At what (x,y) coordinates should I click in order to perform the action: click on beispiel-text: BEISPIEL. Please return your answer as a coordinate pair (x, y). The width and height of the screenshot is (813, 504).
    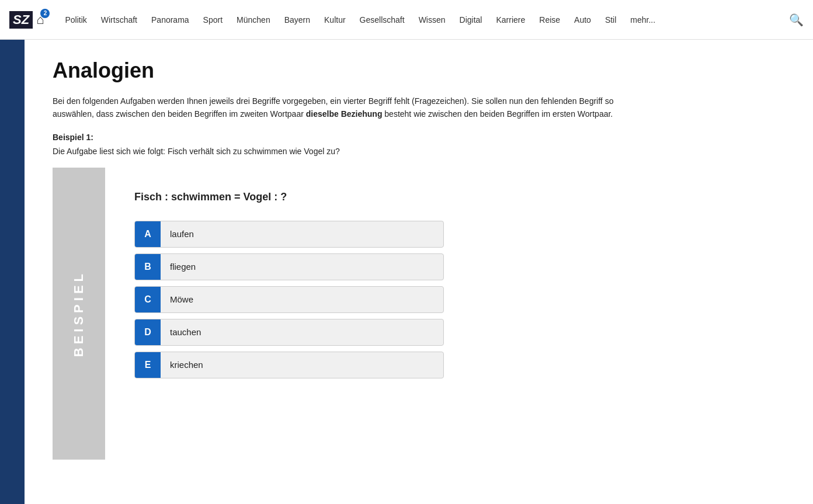
    Looking at the image, I should click on (79, 314).